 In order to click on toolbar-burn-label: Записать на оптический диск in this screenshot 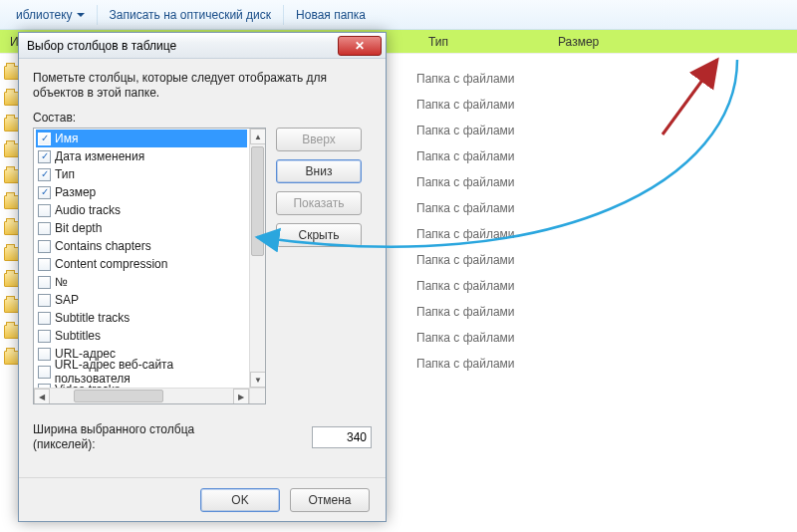, I will do `click(191, 15)`.